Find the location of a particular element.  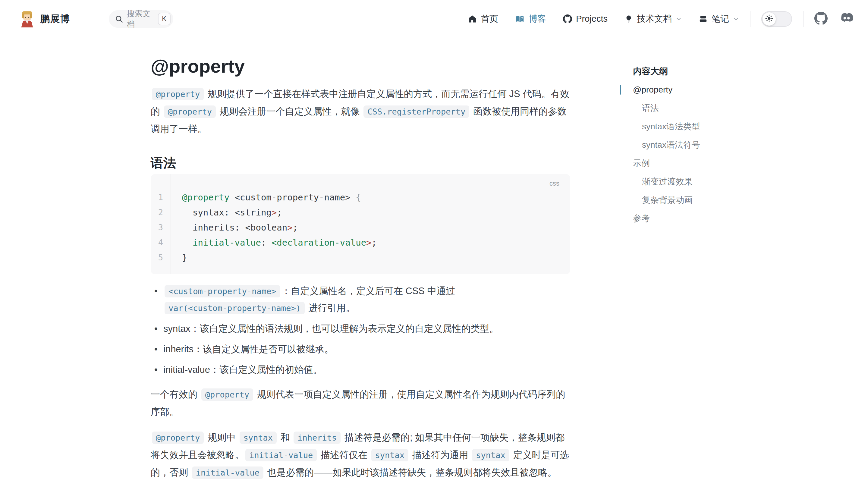

paragraph-required-descriptors: @property 规则中 syntax 和 inherits 描述符是必需的;… is located at coordinates (361, 455).